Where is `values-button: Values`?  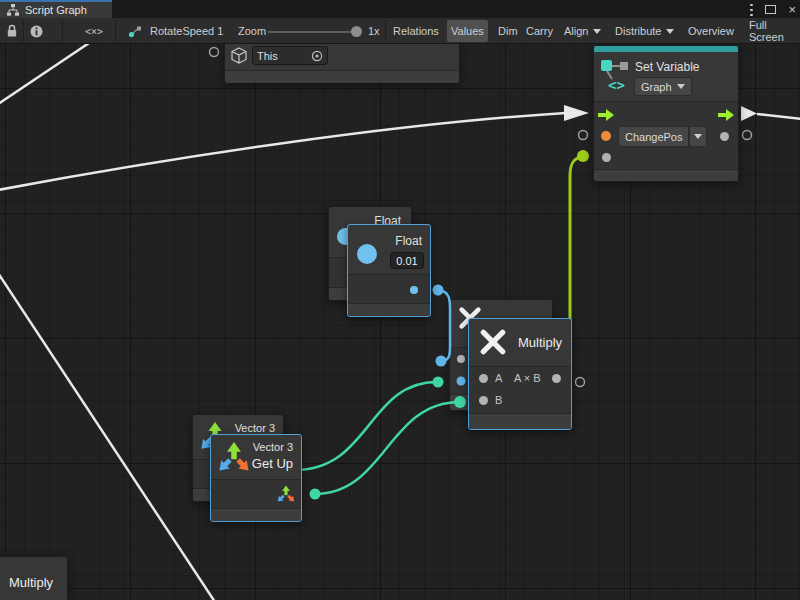 values-button: Values is located at coordinates (468, 31).